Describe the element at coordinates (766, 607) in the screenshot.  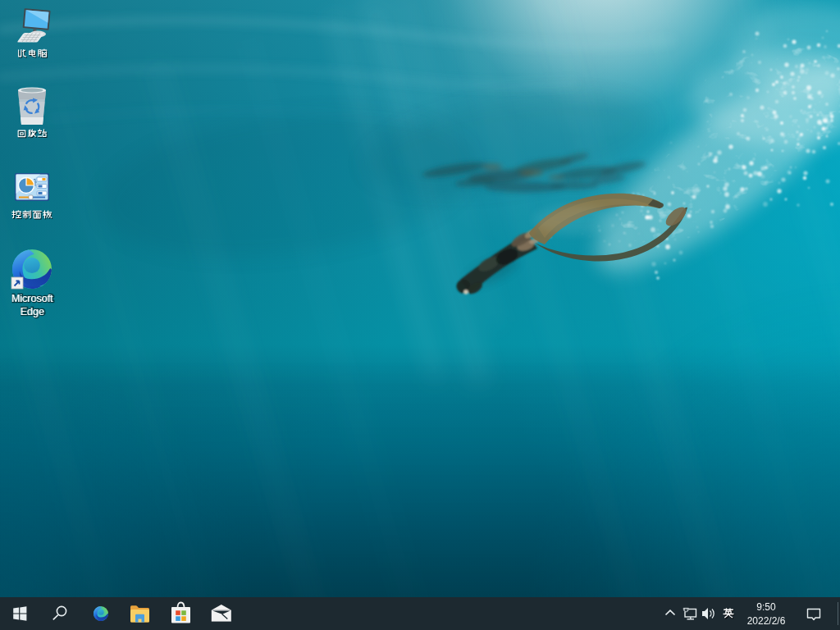
I see `svg-text: 9:50` at that location.